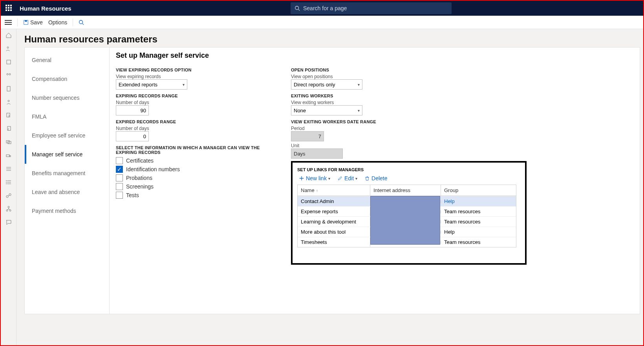 Image resolution: width=644 pixels, height=346 pixels. What do you see at coordinates (9, 182) in the screenshot?
I see `list-icon` at bounding box center [9, 182].